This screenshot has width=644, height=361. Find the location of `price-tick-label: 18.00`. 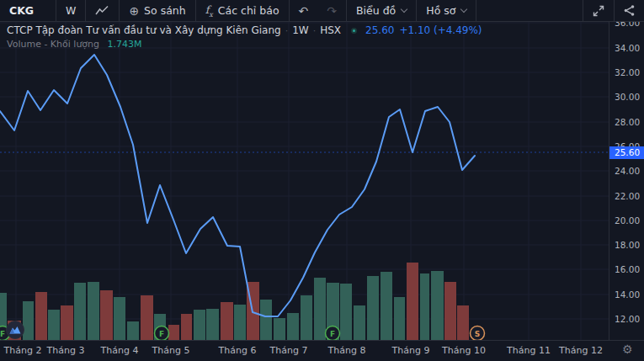

price-tick-label: 18.00 is located at coordinates (627, 245).